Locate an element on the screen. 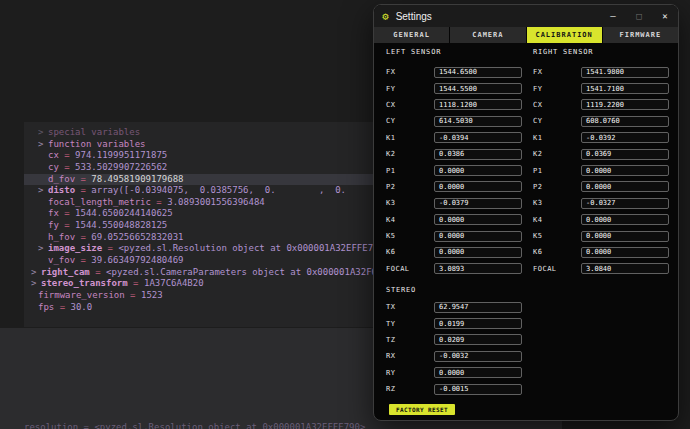 The width and height of the screenshot is (690, 429). param-label: FOCAL is located at coordinates (557, 269).